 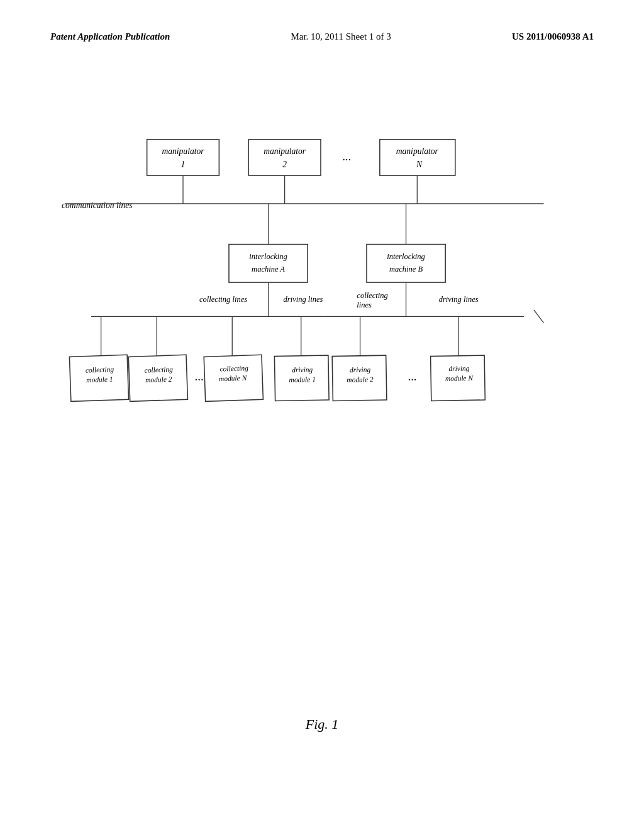 What do you see at coordinates (406, 269) in the screenshot?
I see `machine-b-label2: machine B` at bounding box center [406, 269].